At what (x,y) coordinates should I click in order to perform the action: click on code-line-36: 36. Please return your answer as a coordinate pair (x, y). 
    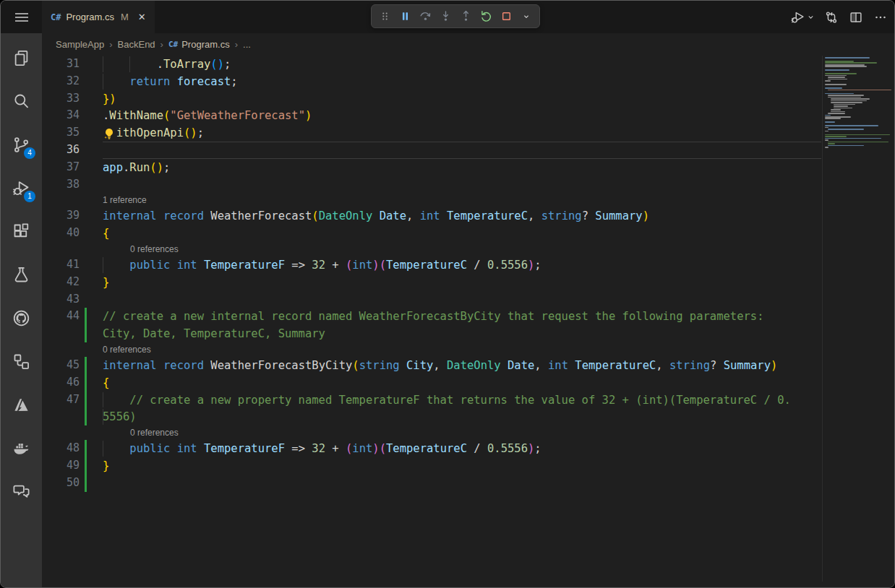
    Looking at the image, I should click on (432, 150).